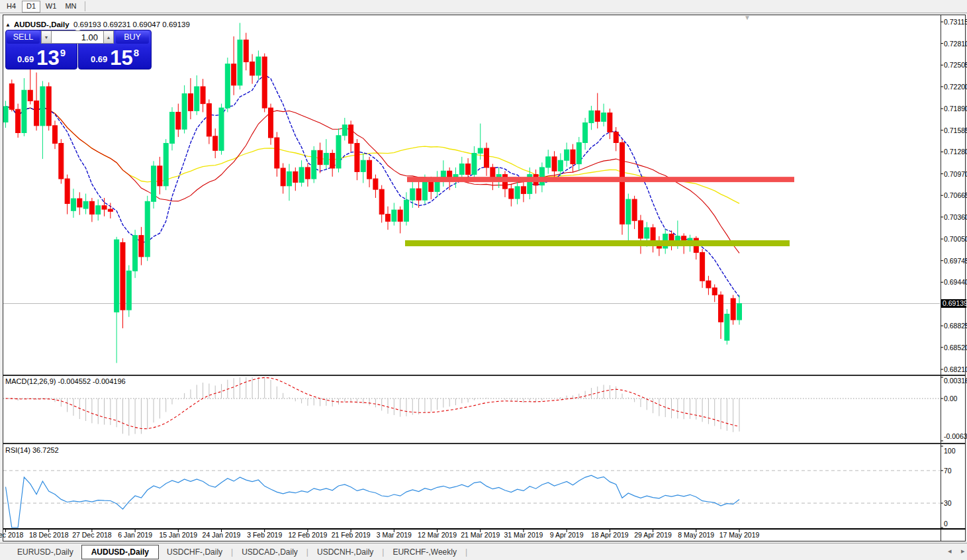 The width and height of the screenshot is (967, 560). What do you see at coordinates (77, 37) in the screenshot?
I see `volume-input` at bounding box center [77, 37].